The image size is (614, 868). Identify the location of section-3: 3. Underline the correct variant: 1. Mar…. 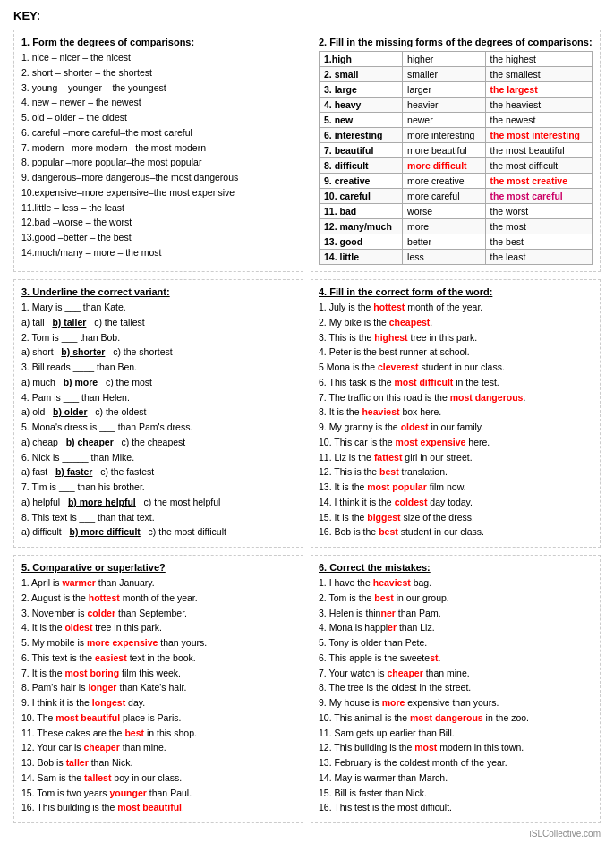
(158, 413).